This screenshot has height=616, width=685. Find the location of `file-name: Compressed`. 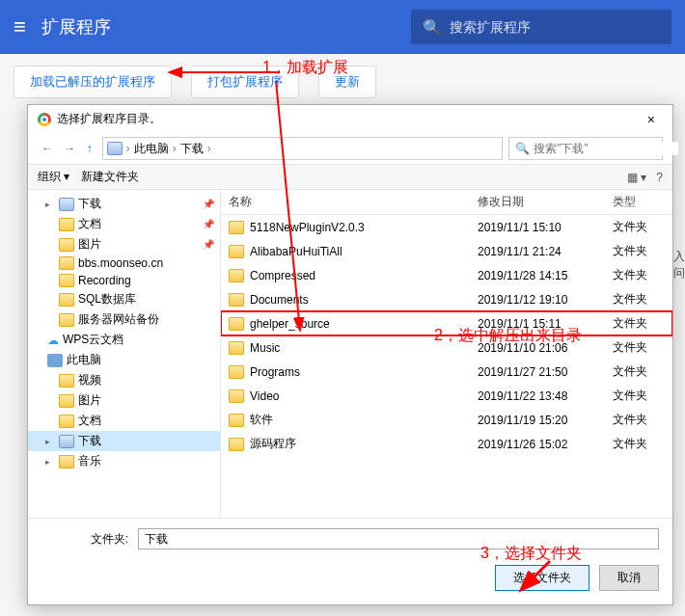

file-name: Compressed is located at coordinates (283, 276).